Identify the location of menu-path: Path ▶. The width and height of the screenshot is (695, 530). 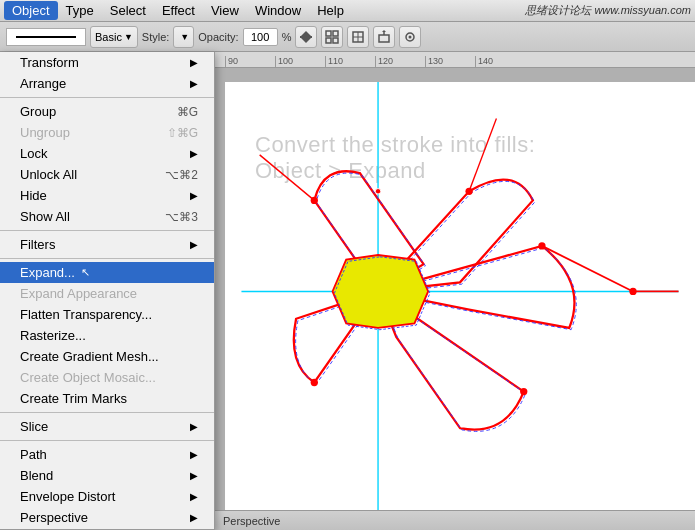
(107, 454).